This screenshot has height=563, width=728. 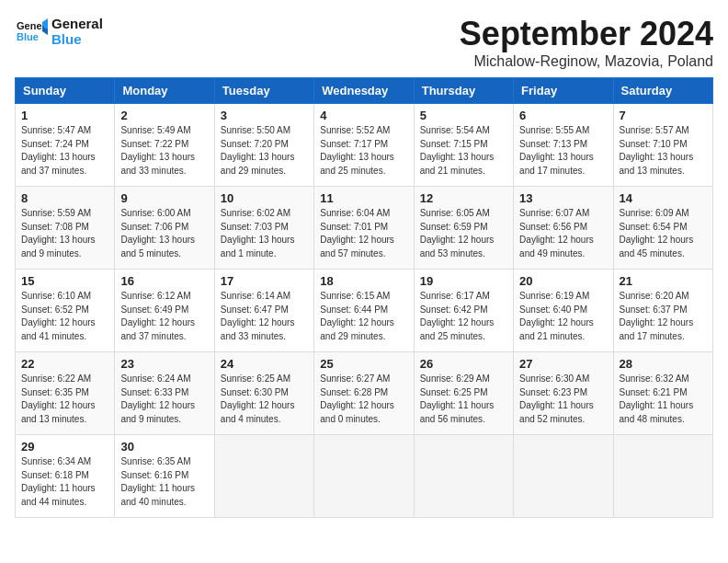 What do you see at coordinates (65, 228) in the screenshot?
I see `day-cell: 8Sunrise: 5:59 AM Sunset: 7:08 PM Daylig…` at bounding box center [65, 228].